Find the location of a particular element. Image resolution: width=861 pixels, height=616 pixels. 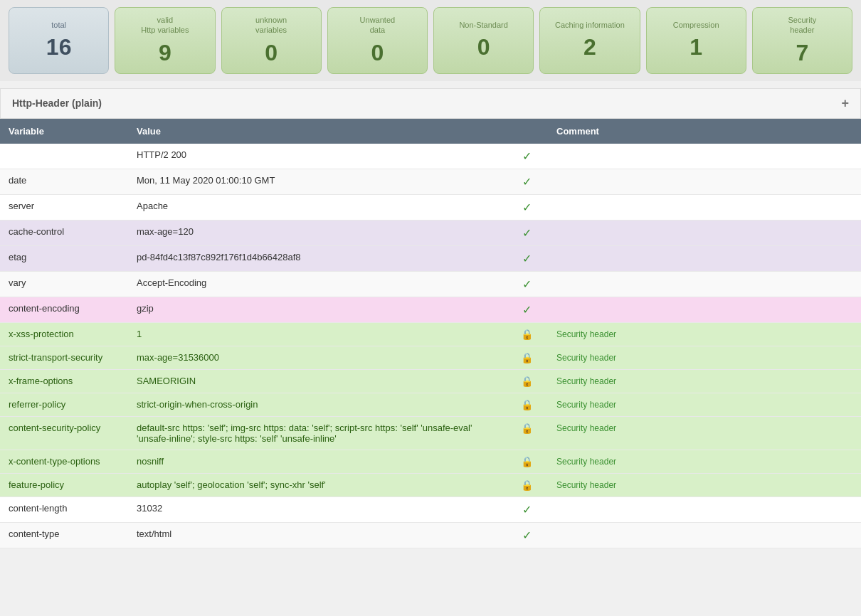

cell-variable: content-type is located at coordinates (64, 535).